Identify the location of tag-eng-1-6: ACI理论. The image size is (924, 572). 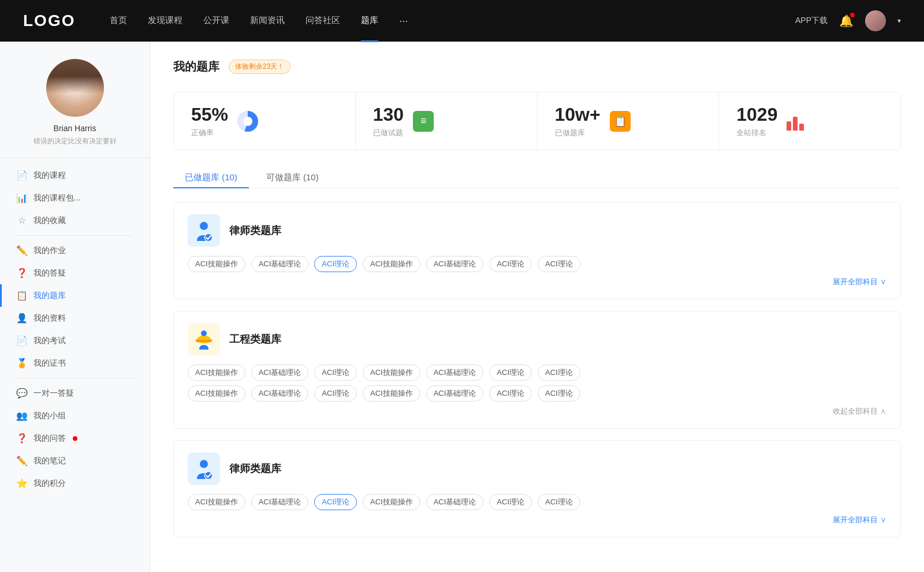
(511, 373).